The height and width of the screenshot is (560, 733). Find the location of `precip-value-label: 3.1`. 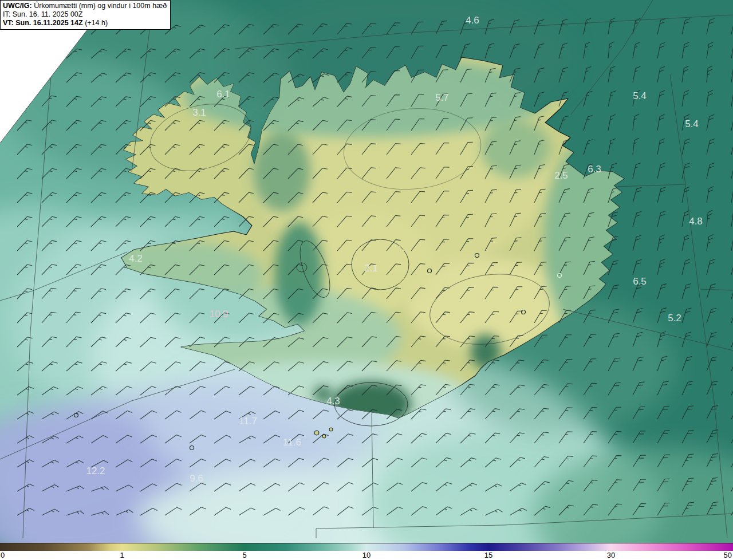

precip-value-label: 3.1 is located at coordinates (199, 112).